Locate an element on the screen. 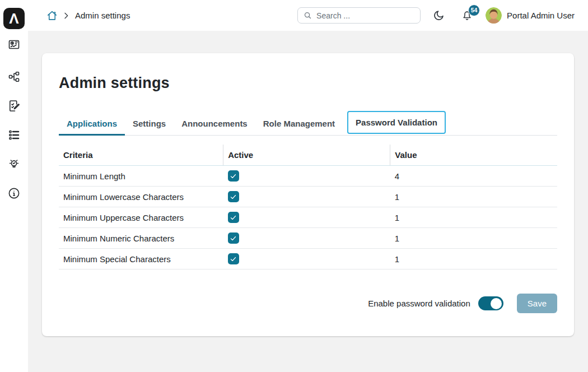 Image resolution: width=588 pixels, height=372 pixels. breadcrumb-current: Admin settings is located at coordinates (102, 16).